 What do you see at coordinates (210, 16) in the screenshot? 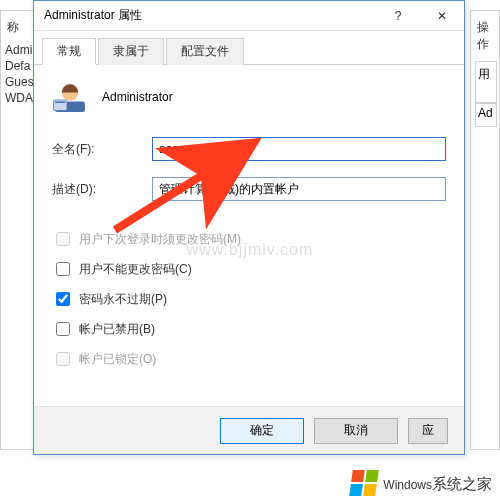
I see `dialog-title: Administrator 属性` at bounding box center [210, 16].